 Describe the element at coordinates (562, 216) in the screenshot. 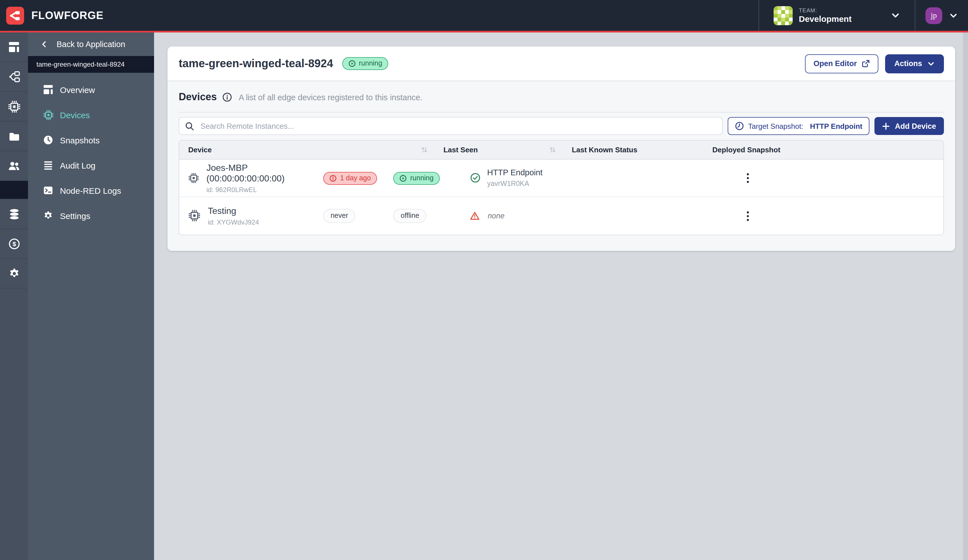

I see `device-row: Testing id: XYGWdvJ924 never` at that location.